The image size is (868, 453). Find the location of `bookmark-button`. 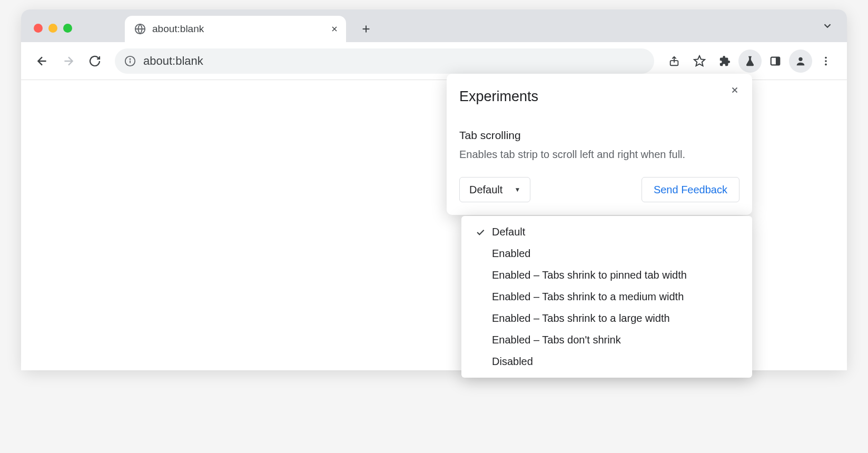

bookmark-button is located at coordinates (699, 61).